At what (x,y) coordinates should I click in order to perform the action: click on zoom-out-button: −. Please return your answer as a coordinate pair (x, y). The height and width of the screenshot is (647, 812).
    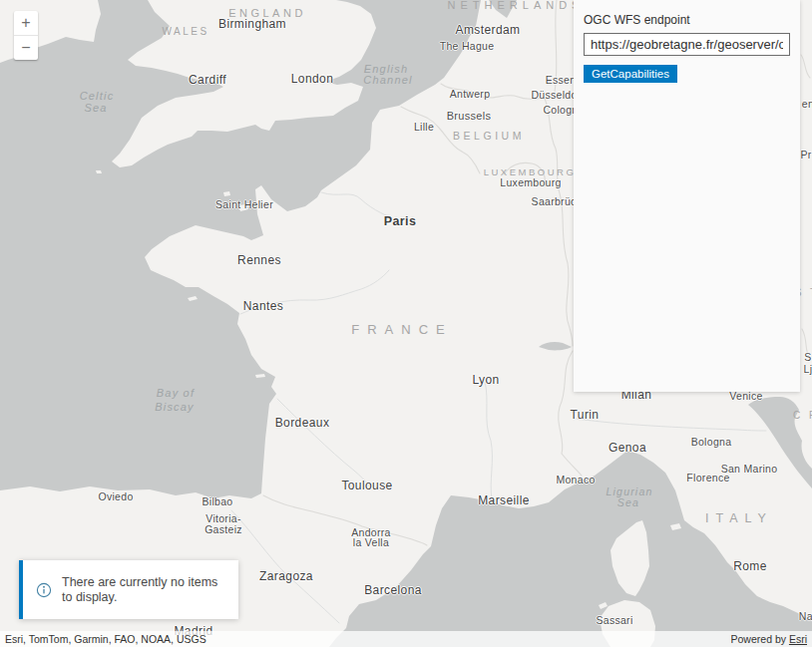
    Looking at the image, I should click on (26, 48).